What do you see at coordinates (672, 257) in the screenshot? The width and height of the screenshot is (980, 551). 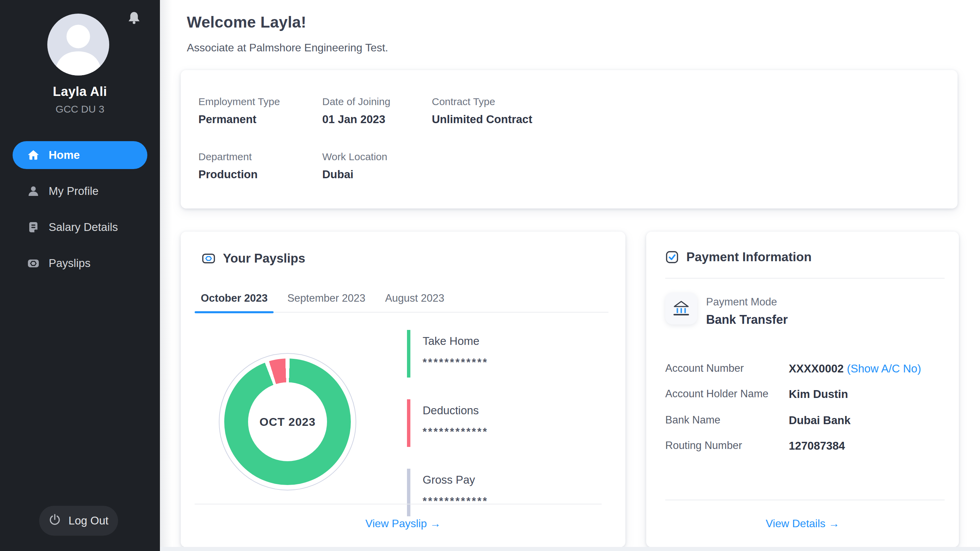 I see `checkbox-check-icon` at bounding box center [672, 257].